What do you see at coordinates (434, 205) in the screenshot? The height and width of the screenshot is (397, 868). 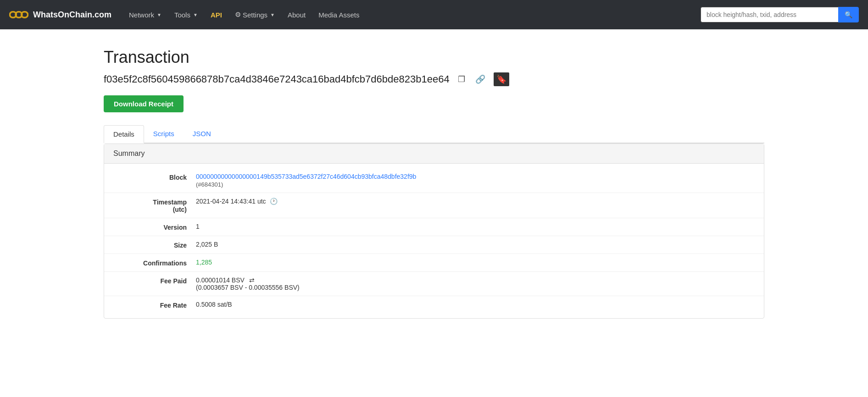 I see `summary-row-timestamp: Timestamp(utc) 2021-04-24 14:43:41 utc 🕐` at bounding box center [434, 205].